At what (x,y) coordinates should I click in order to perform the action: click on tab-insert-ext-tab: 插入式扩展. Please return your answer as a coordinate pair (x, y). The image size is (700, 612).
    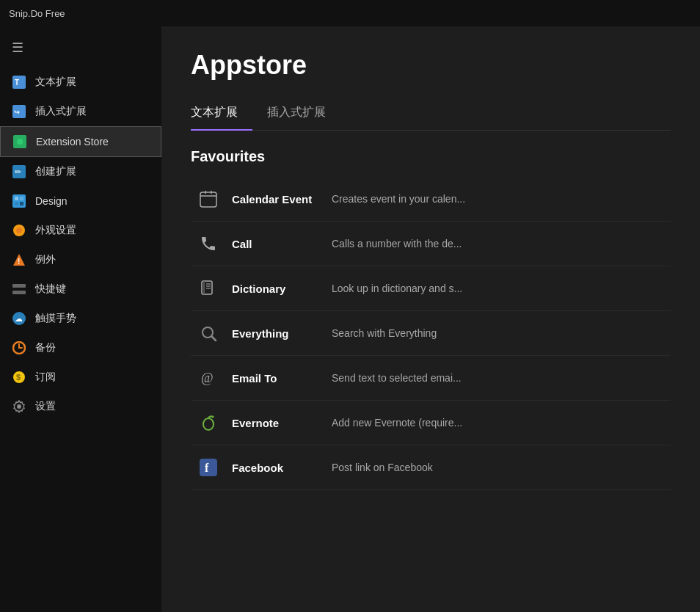
    Looking at the image, I should click on (304, 114).